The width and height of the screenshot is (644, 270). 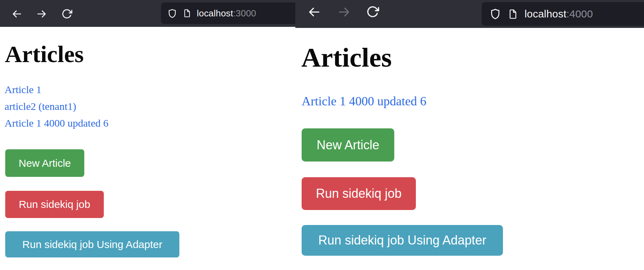 I want to click on url-port: :4000, so click(x=580, y=14).